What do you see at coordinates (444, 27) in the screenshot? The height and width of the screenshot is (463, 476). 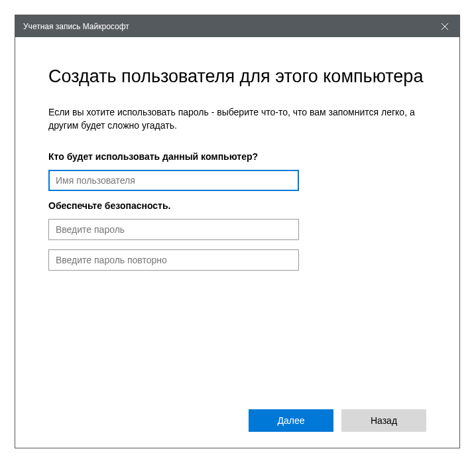 I see `close-button` at bounding box center [444, 27].